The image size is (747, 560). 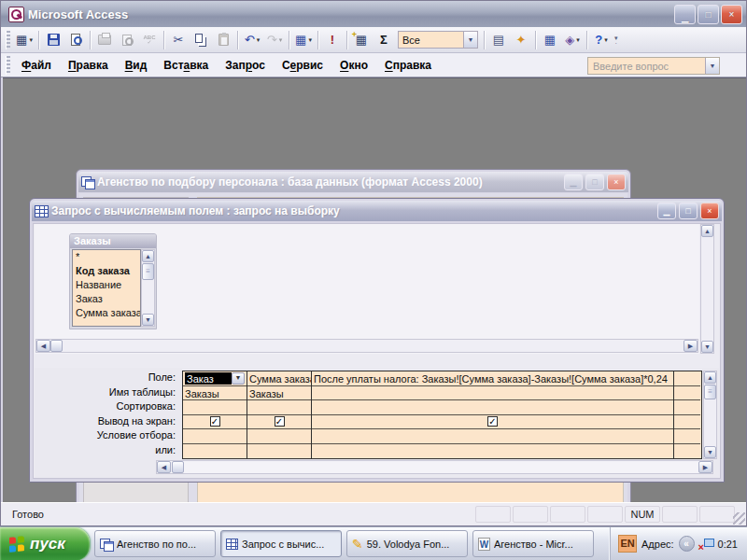 I want to click on show-cell, so click(x=687, y=423).